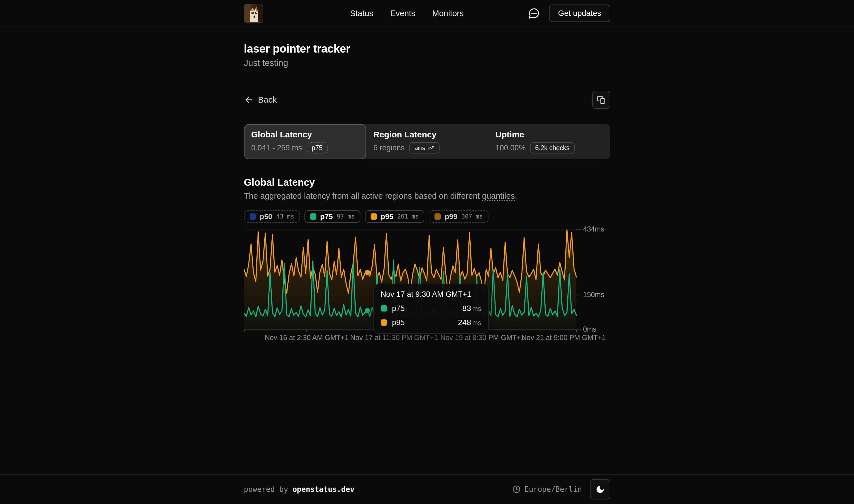 This screenshot has width=854, height=504. I want to click on chart-tooltip: Nov 17 at 9:30 AM GMT+1 p75 83ms p95 248…, so click(431, 309).